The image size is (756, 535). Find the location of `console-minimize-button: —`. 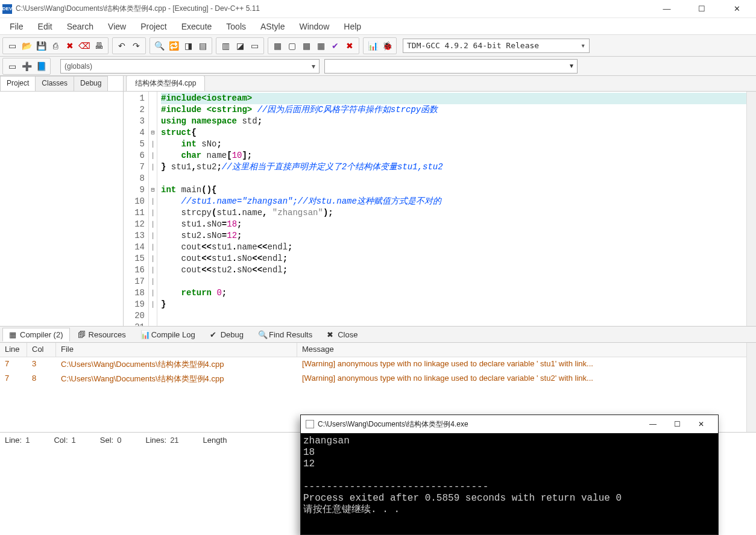

console-minimize-button: — is located at coordinates (653, 424).